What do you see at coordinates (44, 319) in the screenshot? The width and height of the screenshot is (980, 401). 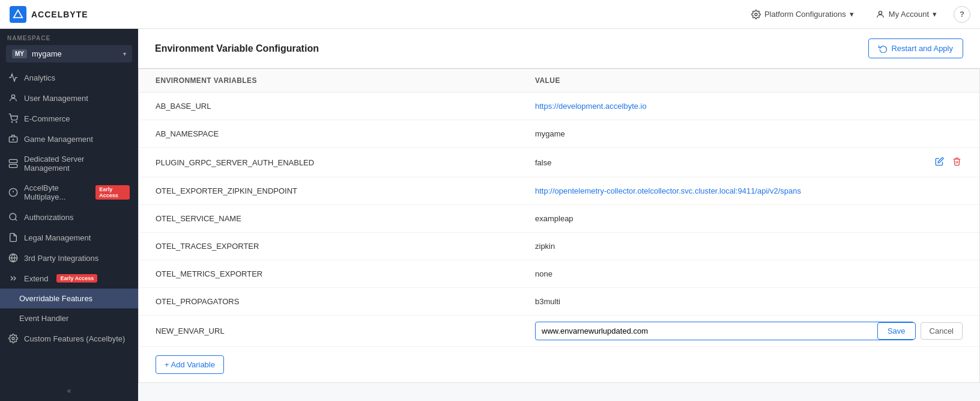 I see `sidebar-label-event-handler: Event Handler` at bounding box center [44, 319].